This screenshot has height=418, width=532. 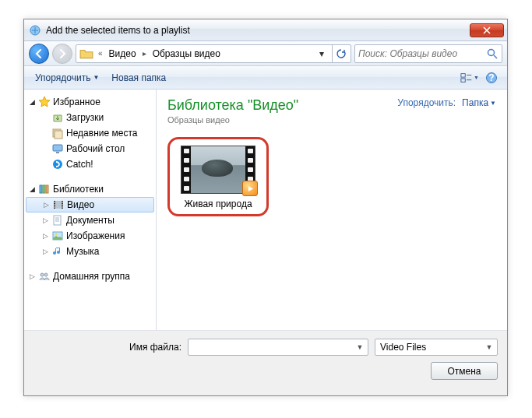 What do you see at coordinates (491, 78) in the screenshot?
I see `help-button: ?` at bounding box center [491, 78].